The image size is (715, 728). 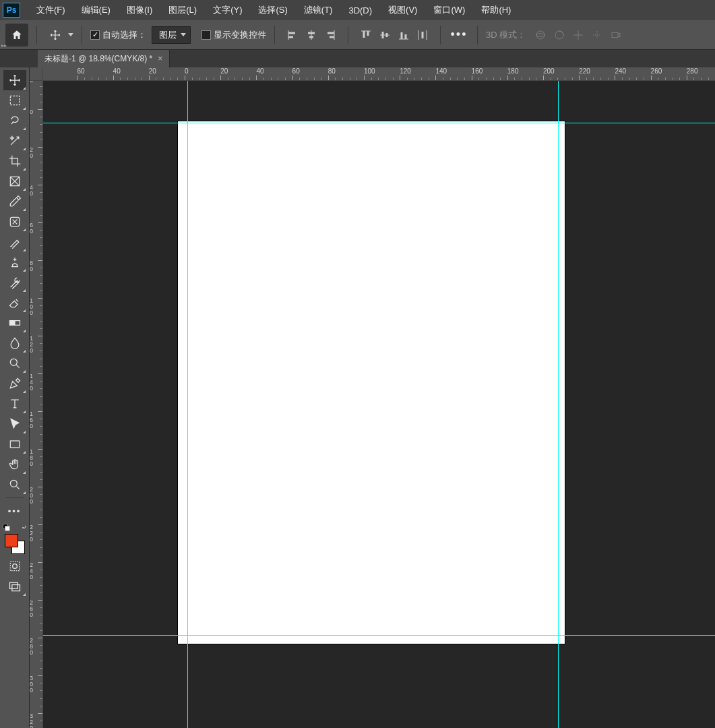 I want to click on menu-item: 编辑(E), so click(x=96, y=10).